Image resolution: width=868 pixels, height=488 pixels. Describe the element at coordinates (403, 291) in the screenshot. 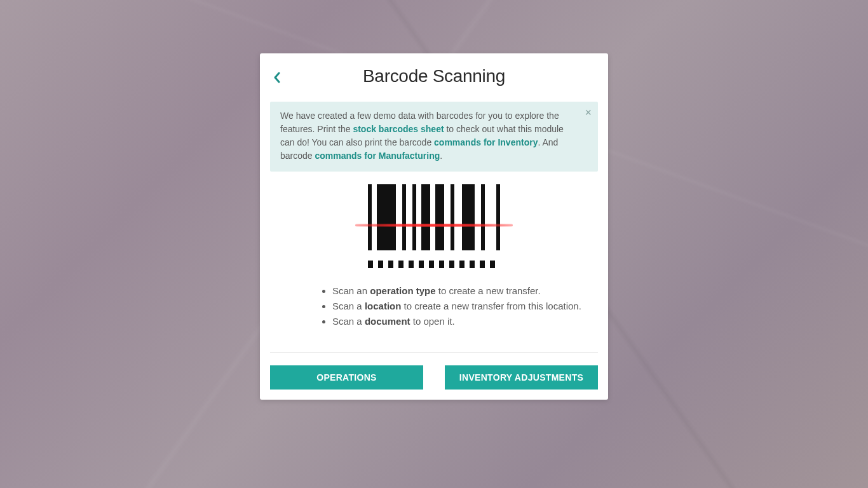

I see `list-bold: operation type` at that location.